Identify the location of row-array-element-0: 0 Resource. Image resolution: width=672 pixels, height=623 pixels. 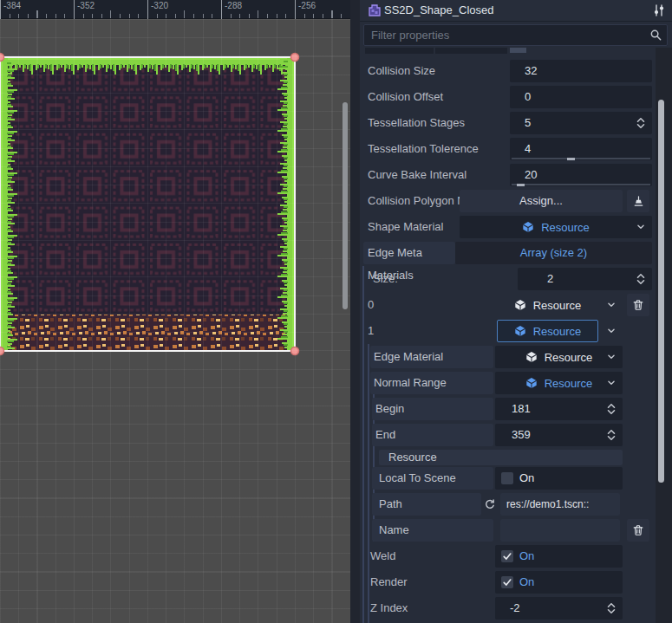
(516, 305).